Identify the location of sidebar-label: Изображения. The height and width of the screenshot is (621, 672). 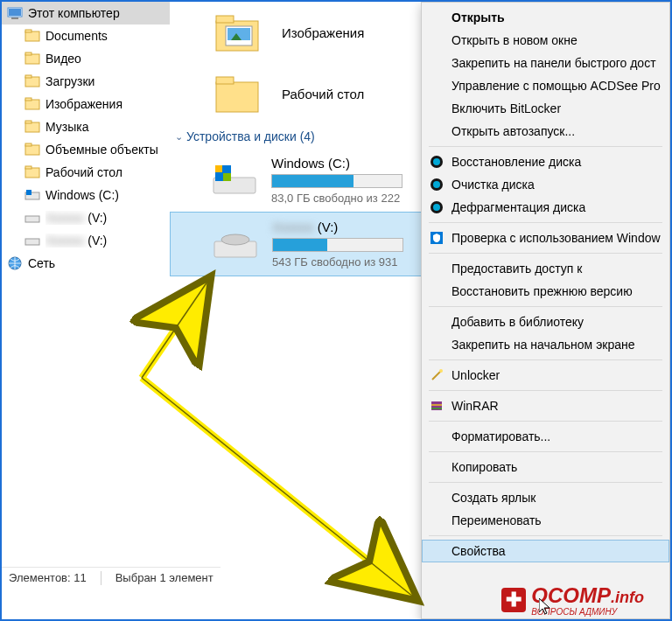
(84, 104).